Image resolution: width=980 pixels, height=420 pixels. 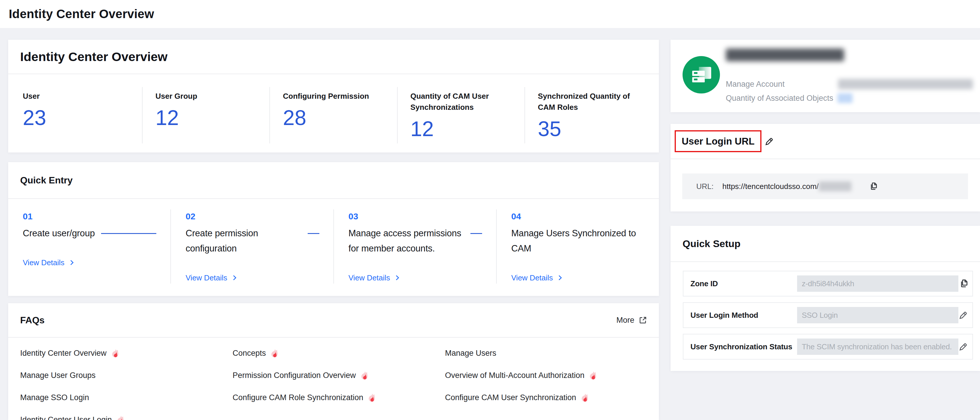 I want to click on quick-setup-header: Quick Setup, so click(x=826, y=244).